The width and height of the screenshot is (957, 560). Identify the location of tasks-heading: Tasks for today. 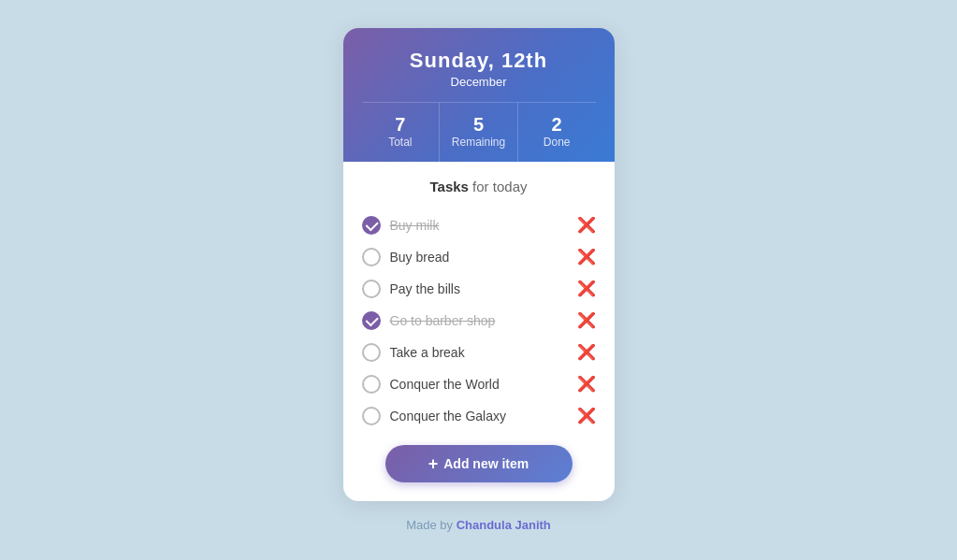
(479, 187).